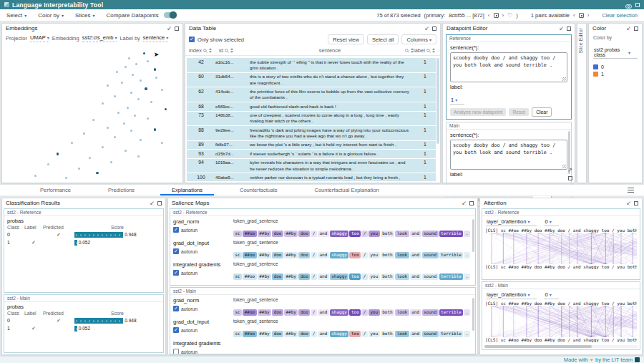 The image size is (644, 363). Describe the element at coordinates (347, 190) in the screenshot. I see `tab-counterfactual-explanation: Counterfactual Explanation` at that location.